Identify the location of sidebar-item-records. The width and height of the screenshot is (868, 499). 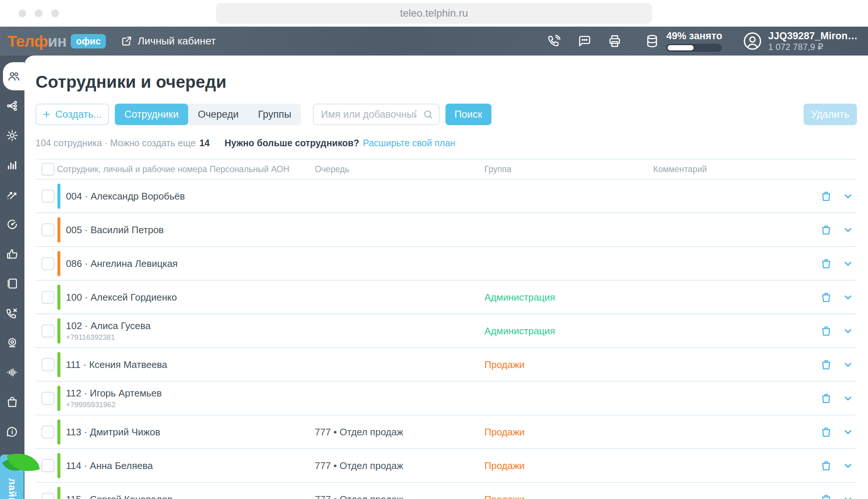
(12, 343).